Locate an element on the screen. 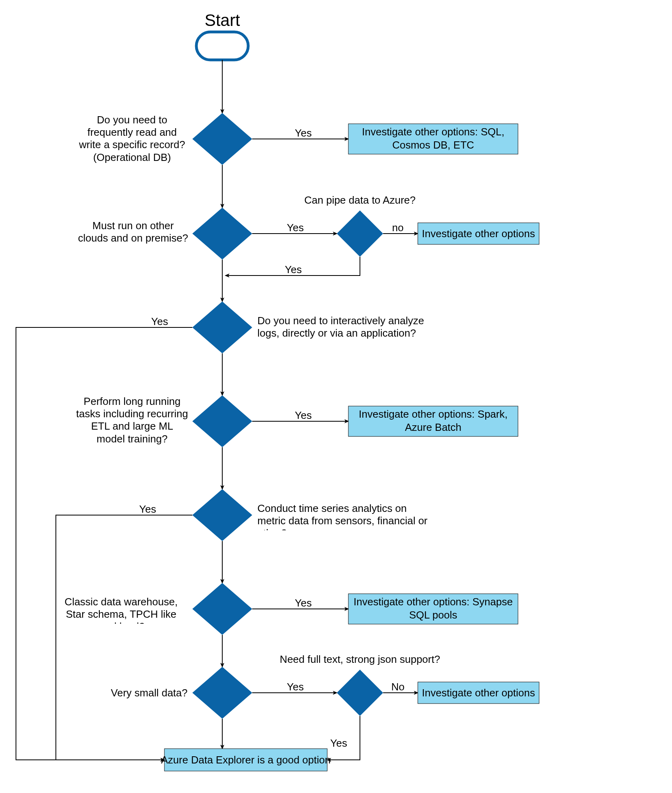 The height and width of the screenshot is (793, 672). decision-d6-label: Classic data warehouse, Star schema, TPC… is located at coordinates (121, 610).